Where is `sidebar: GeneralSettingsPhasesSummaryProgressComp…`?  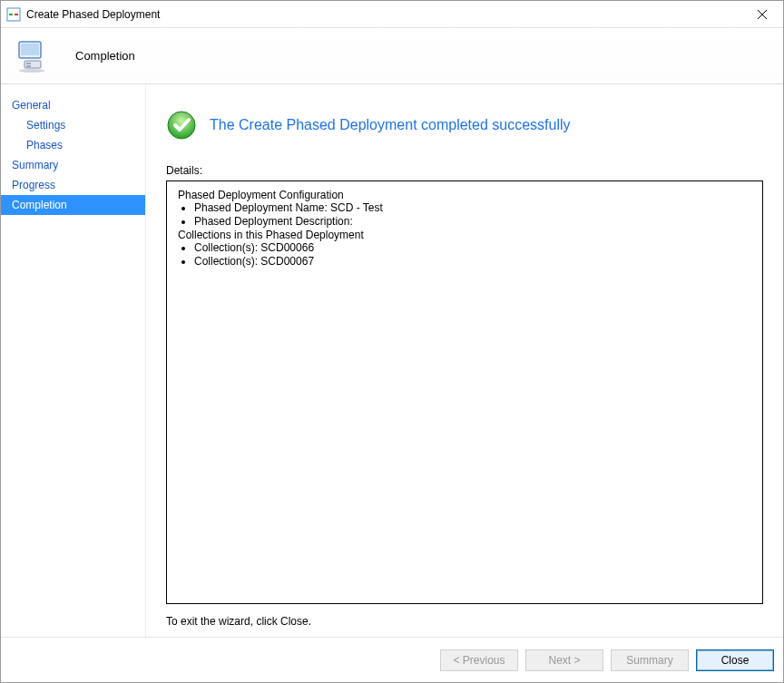
sidebar: GeneralSettingsPhasesSummaryProgressComp… is located at coordinates (74, 361).